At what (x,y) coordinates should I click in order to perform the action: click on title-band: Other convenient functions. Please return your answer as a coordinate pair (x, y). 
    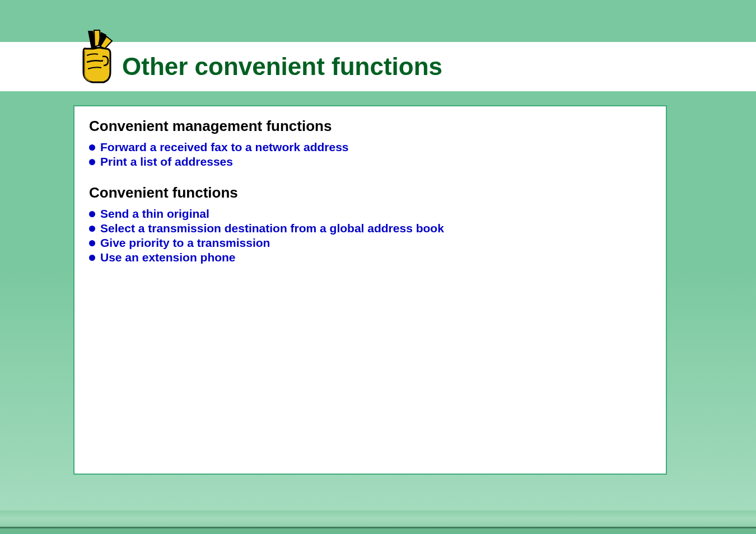
    Looking at the image, I should click on (378, 67).